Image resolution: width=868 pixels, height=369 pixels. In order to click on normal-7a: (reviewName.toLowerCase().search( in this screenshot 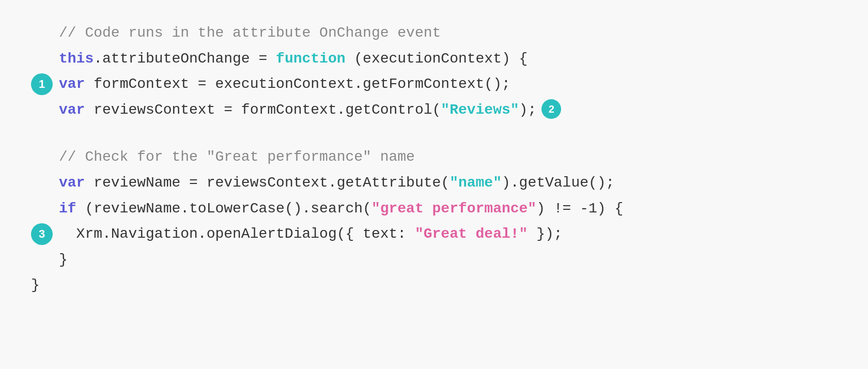, I will do `click(224, 209)`.